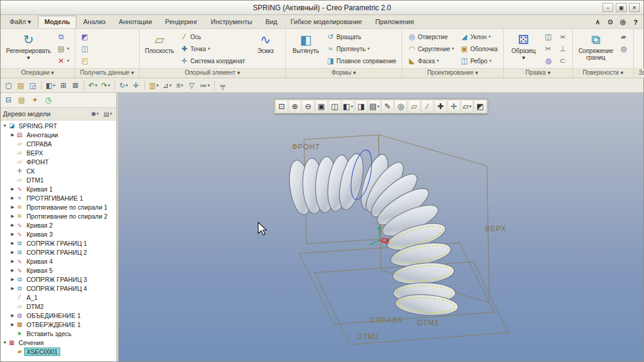 The width and height of the screenshot is (644, 362). I want to click on ribbon-tab-9: Приложения, so click(394, 22).